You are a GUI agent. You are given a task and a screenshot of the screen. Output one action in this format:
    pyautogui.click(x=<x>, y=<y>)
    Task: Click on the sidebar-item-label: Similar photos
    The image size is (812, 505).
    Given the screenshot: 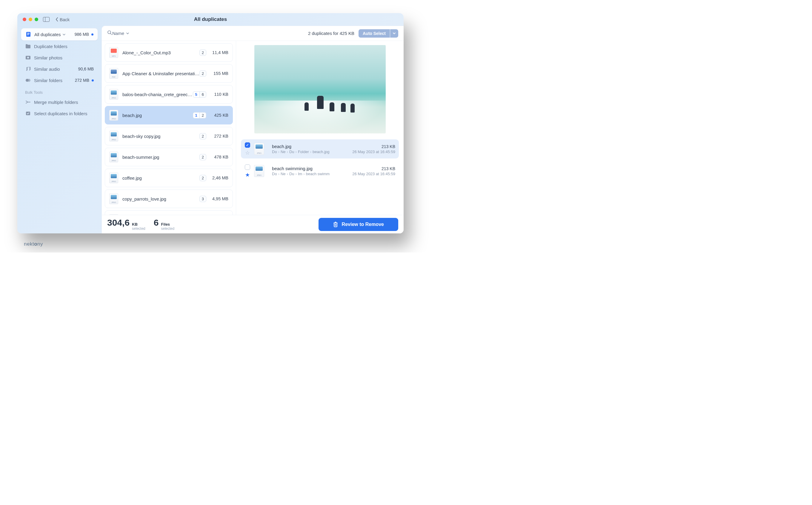 What is the action you would take?
    pyautogui.click(x=48, y=58)
    